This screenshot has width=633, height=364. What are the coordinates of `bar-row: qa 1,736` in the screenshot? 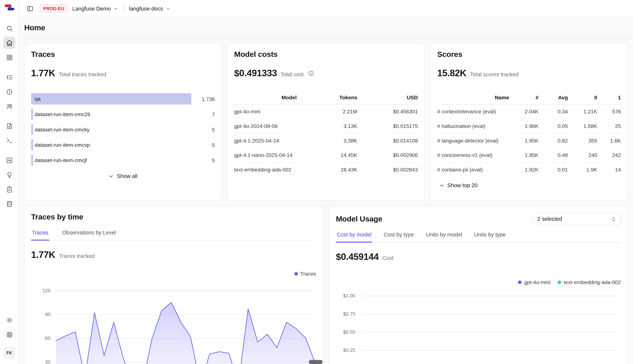 It's located at (123, 99).